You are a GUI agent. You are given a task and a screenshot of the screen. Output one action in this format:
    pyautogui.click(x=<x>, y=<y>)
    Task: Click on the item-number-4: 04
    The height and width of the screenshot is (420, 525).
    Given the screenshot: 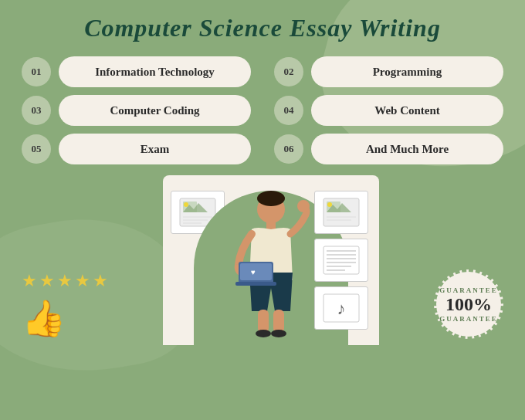 What is the action you would take?
    pyautogui.click(x=289, y=110)
    